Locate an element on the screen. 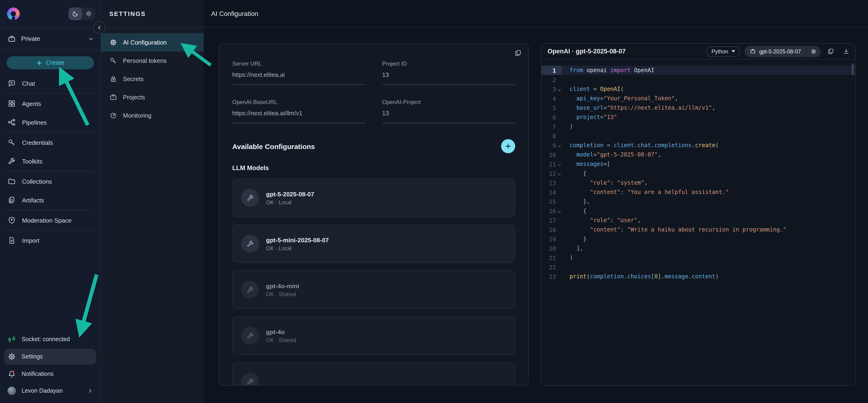 This screenshot has width=868, height=403. code-line-row: 18 "content": "Write a haiku about recur… is located at coordinates (698, 230).